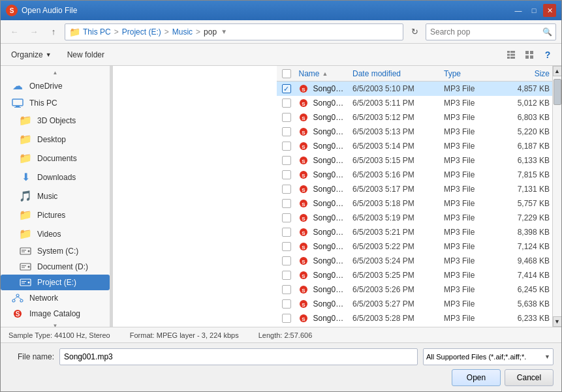  Describe the element at coordinates (415, 232) in the screenshot. I see `file-row: SSong011.mp36/5/2003 5:21 PMMP3 File8,39…` at that location.